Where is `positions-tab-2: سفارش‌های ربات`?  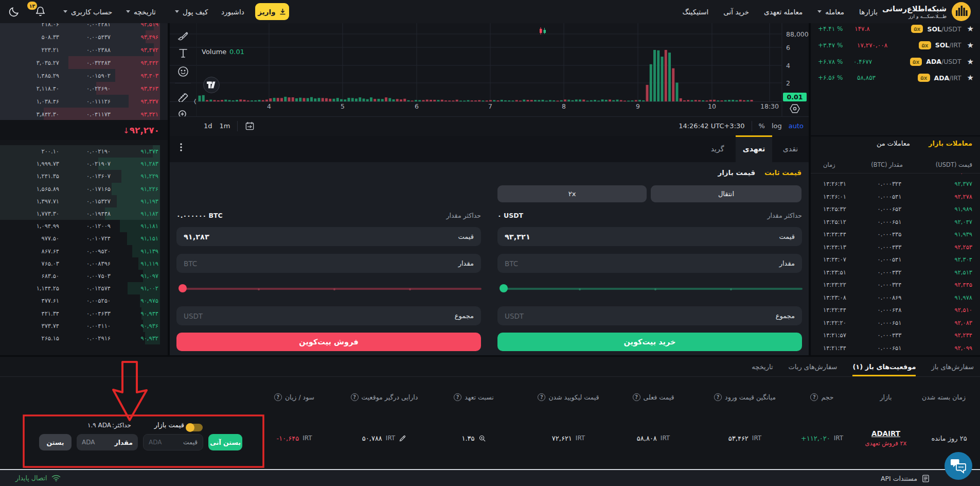
positions-tab-2: سفارش‌های ربات is located at coordinates (813, 367).